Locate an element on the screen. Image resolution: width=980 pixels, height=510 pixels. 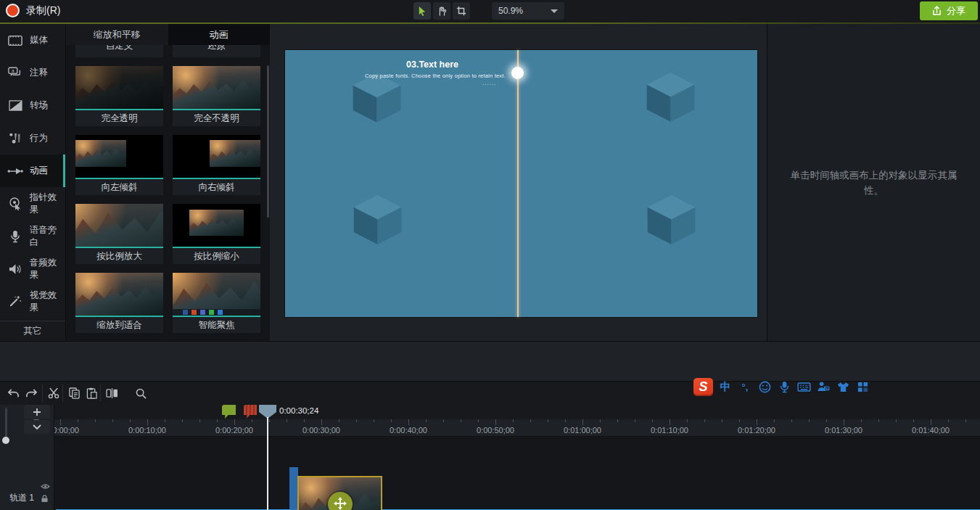
paste-button is located at coordinates (91, 393).